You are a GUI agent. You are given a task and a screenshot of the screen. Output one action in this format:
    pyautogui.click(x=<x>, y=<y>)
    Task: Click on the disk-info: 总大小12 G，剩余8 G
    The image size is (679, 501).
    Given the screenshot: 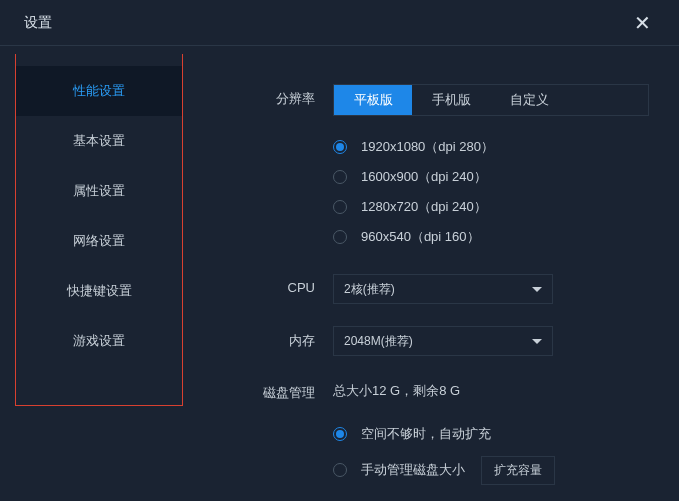 What is the action you would take?
    pyautogui.click(x=491, y=389)
    